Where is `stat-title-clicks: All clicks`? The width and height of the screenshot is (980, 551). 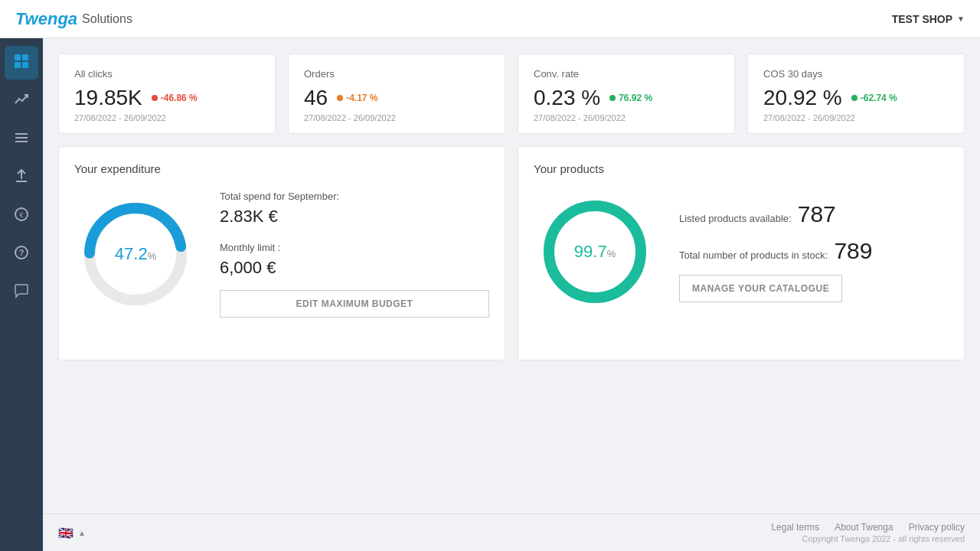
stat-title-clicks: All clicks is located at coordinates (167, 73).